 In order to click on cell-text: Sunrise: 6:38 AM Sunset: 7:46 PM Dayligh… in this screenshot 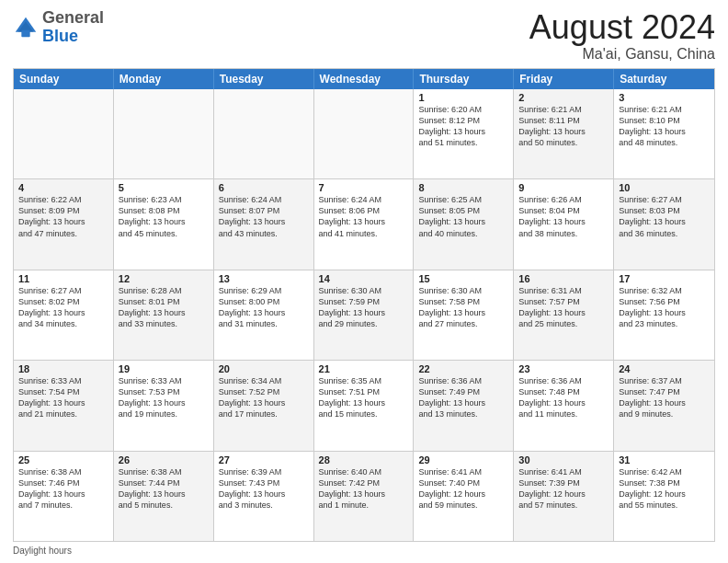, I will do `click(51, 488)`.